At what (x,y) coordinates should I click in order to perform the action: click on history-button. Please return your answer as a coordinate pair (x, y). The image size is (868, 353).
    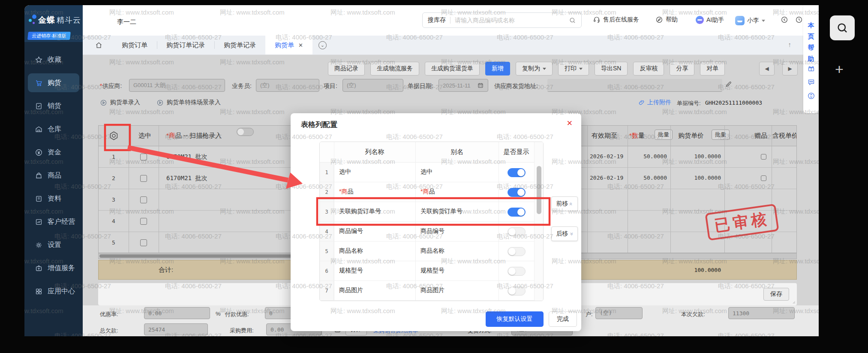
    Looking at the image, I should click on (799, 20).